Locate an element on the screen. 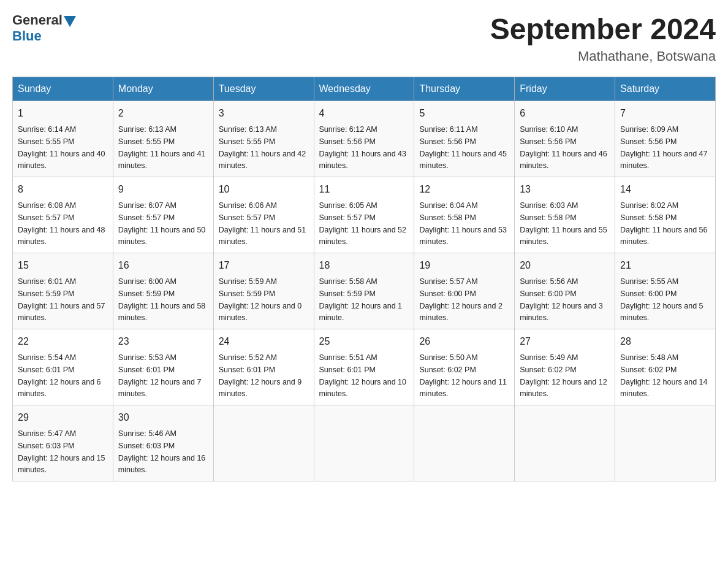  header-thursday: Thursday is located at coordinates (464, 90).